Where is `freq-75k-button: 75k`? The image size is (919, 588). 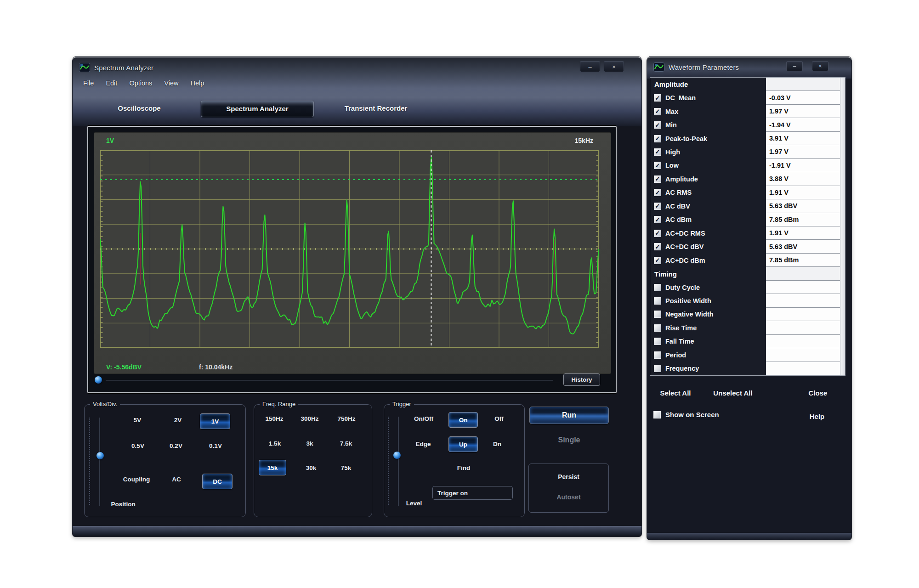
freq-75k-button: 75k is located at coordinates (346, 468).